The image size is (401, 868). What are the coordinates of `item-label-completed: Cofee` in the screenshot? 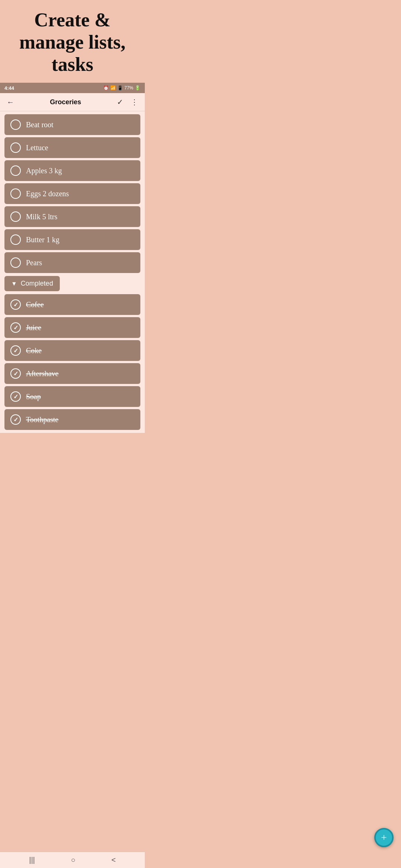 It's located at (35, 305).